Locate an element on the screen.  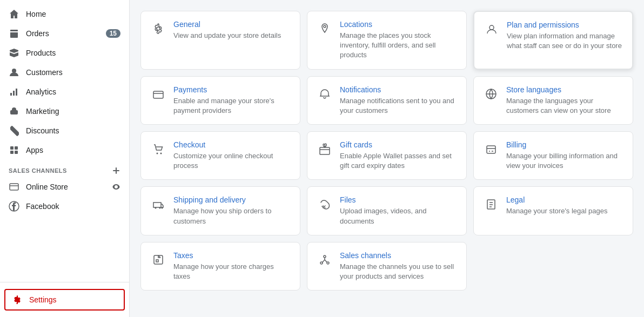
sidebar-label-customers: Customers is located at coordinates (73, 72).